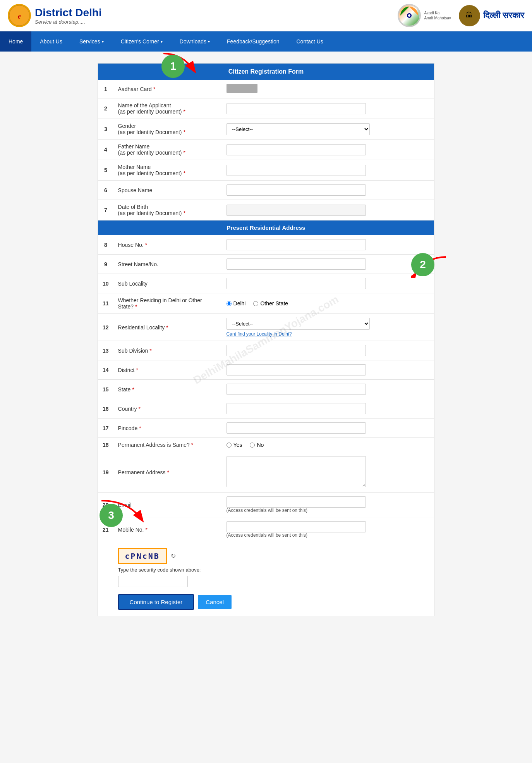 The width and height of the screenshot is (532, 763). Describe the element at coordinates (257, 445) in the screenshot. I see `perm-no-label: No` at that location.